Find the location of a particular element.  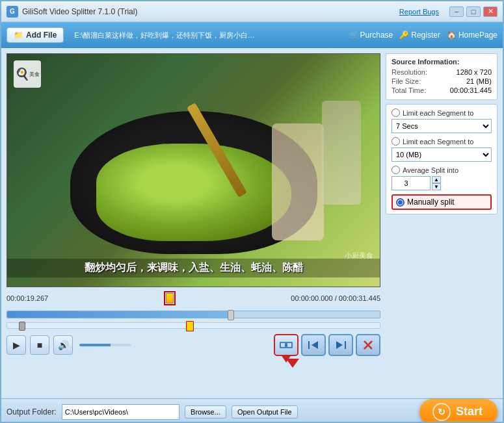

clear-splits-button is located at coordinates (368, 345).